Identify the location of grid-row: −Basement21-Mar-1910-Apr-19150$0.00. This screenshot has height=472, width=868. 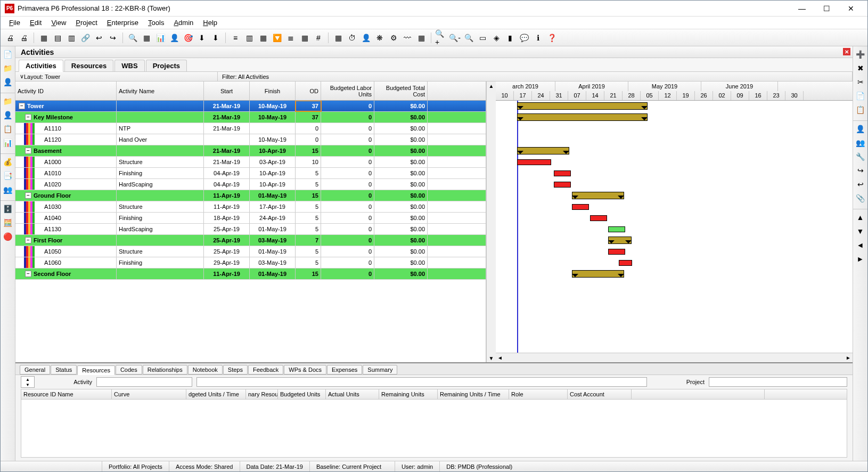
(250, 151).